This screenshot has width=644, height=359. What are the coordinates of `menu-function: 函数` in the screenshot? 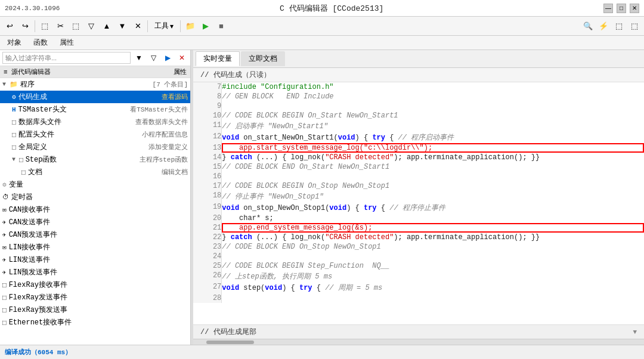 It's located at (41, 43).